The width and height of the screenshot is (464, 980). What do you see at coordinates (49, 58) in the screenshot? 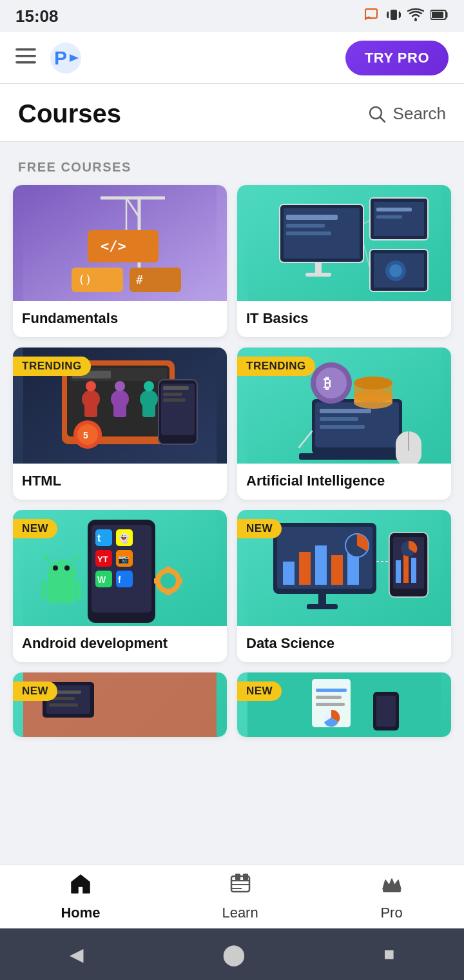
I see `nav-left: P` at bounding box center [49, 58].